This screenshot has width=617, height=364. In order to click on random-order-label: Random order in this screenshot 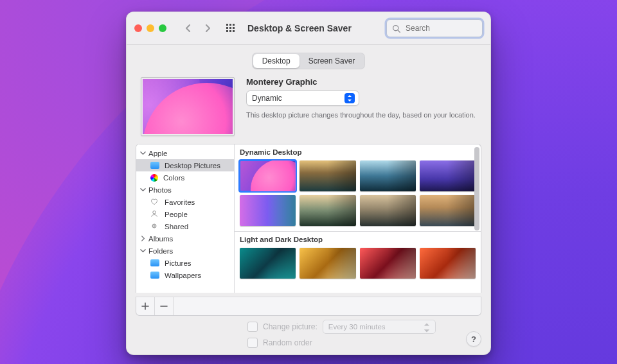, I will do `click(288, 343)`.